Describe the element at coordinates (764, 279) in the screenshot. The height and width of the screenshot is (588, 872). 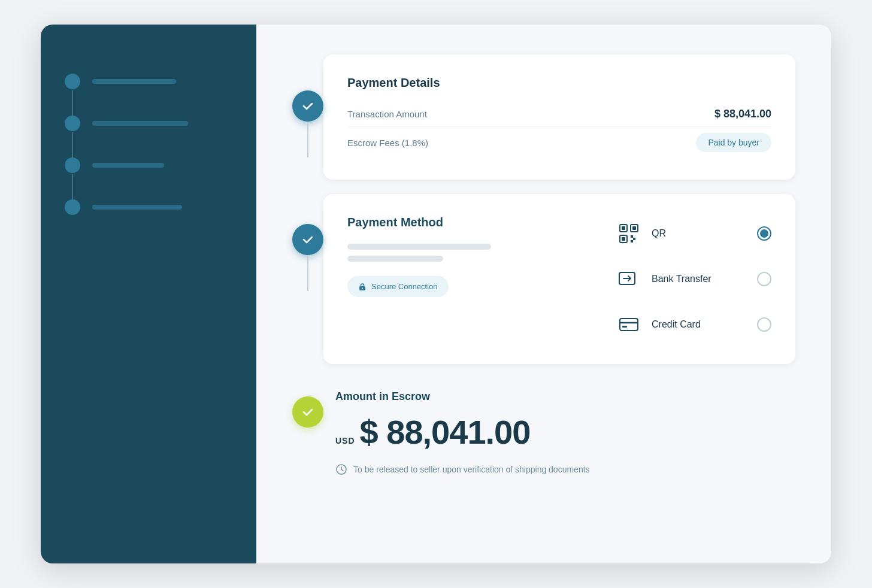
I see `bank-transfer-radio` at that location.